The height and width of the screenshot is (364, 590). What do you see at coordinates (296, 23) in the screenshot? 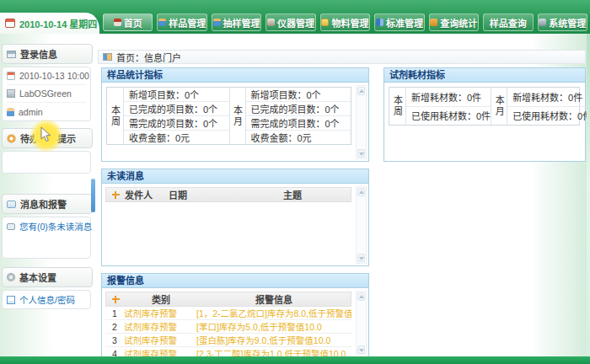
I see `nav-tab-label: 仪器管理` at bounding box center [296, 23].